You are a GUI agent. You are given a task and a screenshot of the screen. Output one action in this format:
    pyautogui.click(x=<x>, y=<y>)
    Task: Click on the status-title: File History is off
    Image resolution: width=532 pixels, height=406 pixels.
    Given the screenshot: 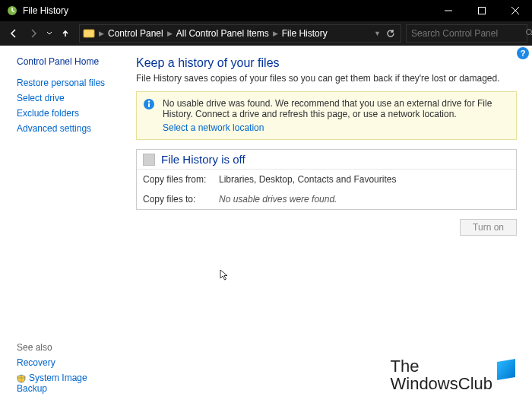 What is the action you would take?
    pyautogui.click(x=204, y=160)
    